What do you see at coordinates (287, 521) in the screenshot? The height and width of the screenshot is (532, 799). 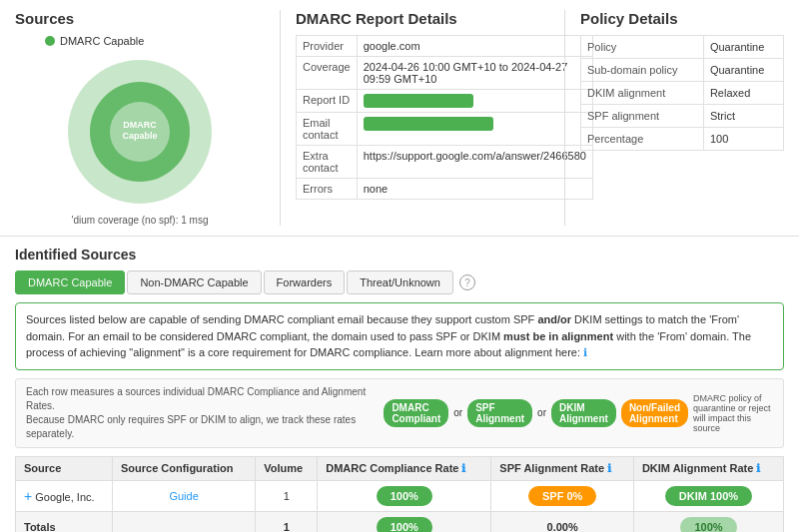 I see `totals-volume: 1` at bounding box center [287, 521].